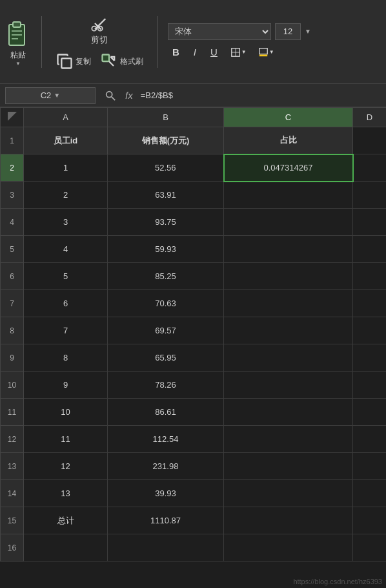 Image resolution: width=386 pixels, height=588 pixels. What do you see at coordinates (166, 331) in the screenshot?
I see `cell-b: 69.57` at bounding box center [166, 331].